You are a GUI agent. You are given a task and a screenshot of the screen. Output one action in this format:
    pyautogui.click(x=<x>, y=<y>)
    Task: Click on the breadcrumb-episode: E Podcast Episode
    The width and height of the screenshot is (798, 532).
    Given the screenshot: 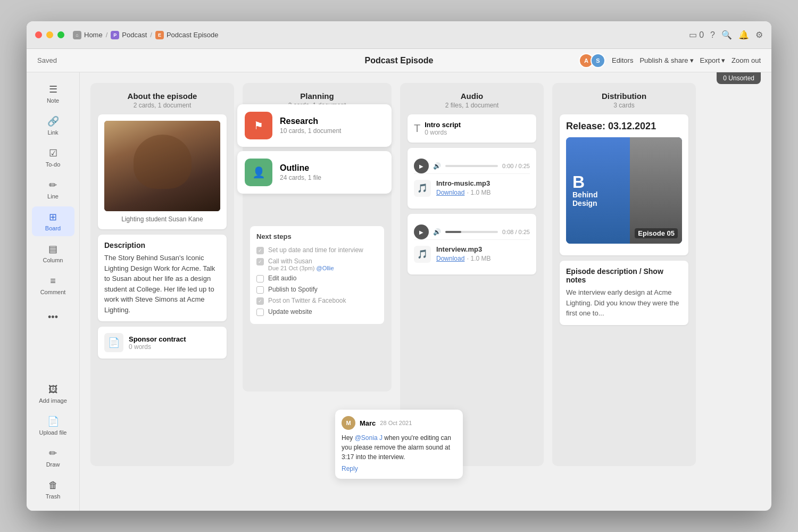 What is the action you would take?
    pyautogui.click(x=187, y=35)
    